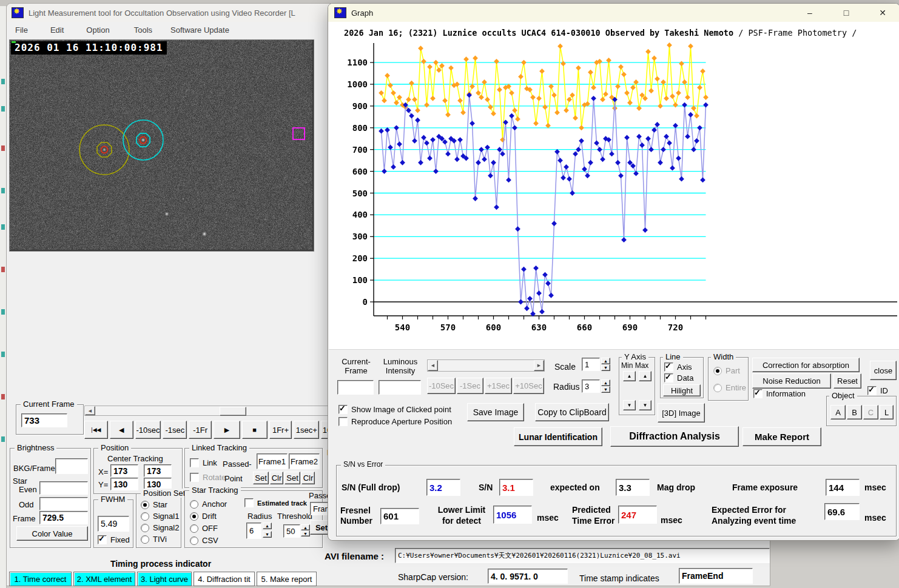 Image resolution: width=899 pixels, height=588 pixels. I want to click on video-frame: 2026 01 16 11:10:00:981, so click(161, 145).